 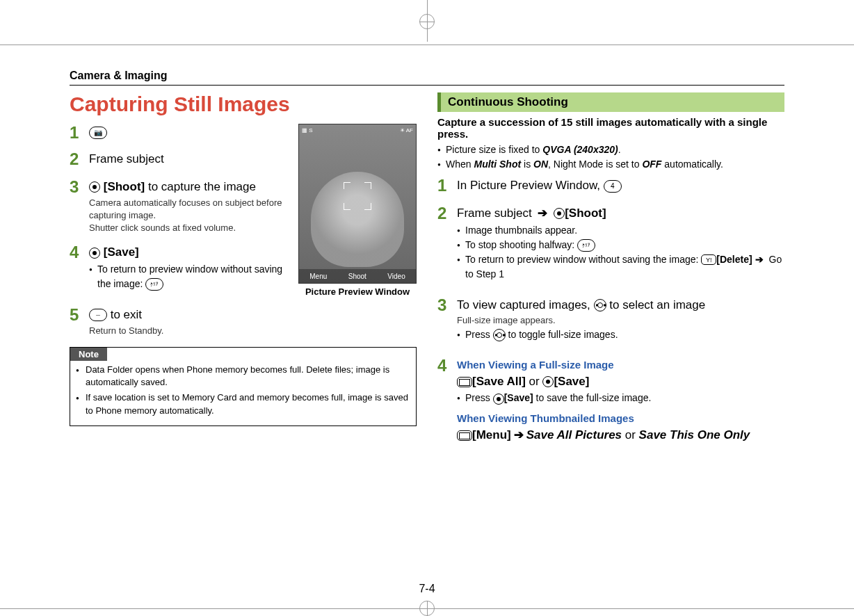 I want to click on softkey-right: Video, so click(x=396, y=277).